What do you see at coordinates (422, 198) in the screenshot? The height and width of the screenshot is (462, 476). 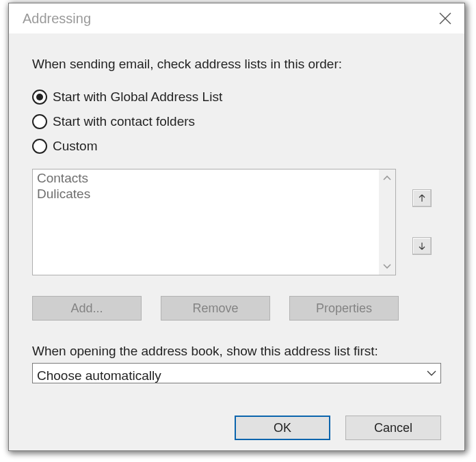 I see `move-up-button` at bounding box center [422, 198].